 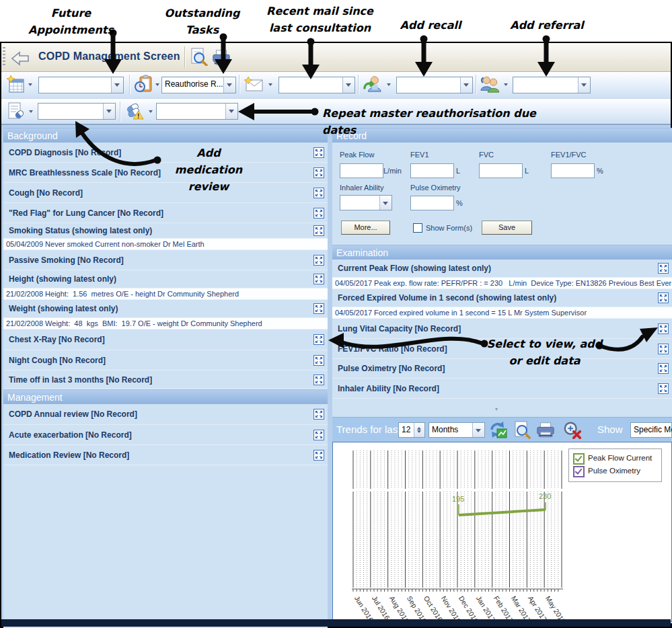 What do you see at coordinates (165, 213) in the screenshot?
I see `list-item-red-flag: "Red Flag" for Lung Cancer [No Record]` at bounding box center [165, 213].